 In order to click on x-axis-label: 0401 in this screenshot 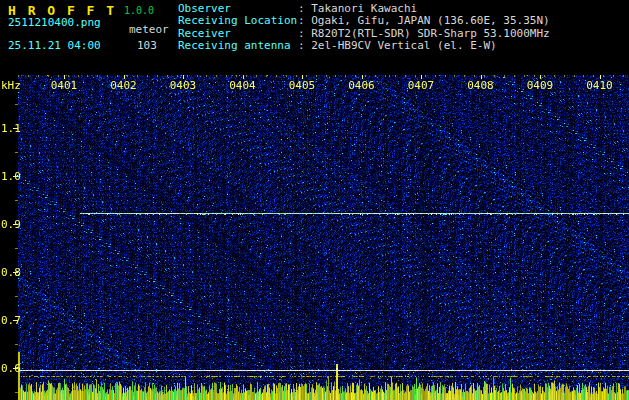, I will do `click(64, 86)`.